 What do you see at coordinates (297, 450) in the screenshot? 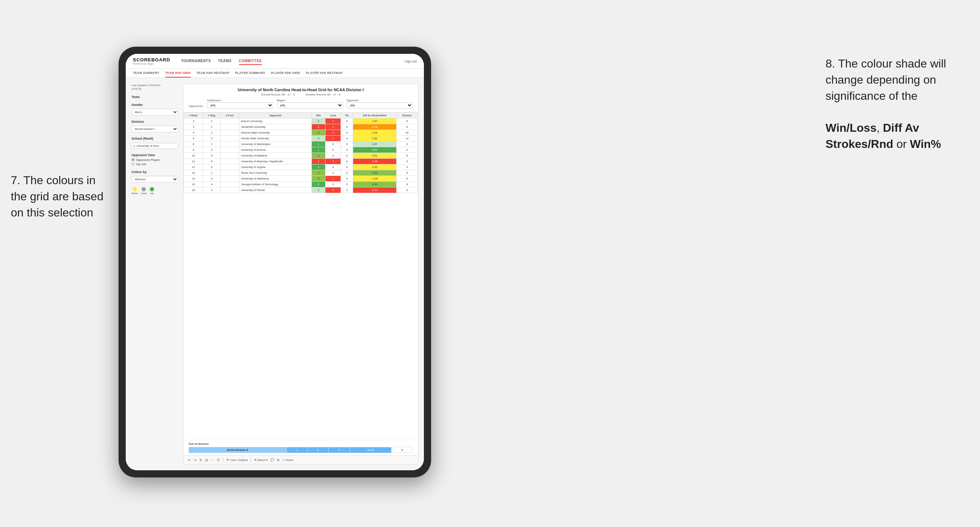
I see `out-div-win: 1` at bounding box center [297, 450].